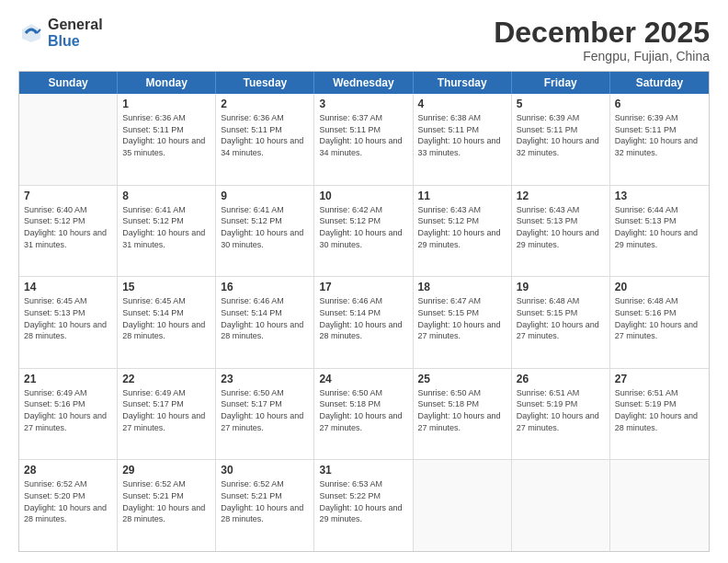  Describe the element at coordinates (166, 379) in the screenshot. I see `day-number: 22` at that location.